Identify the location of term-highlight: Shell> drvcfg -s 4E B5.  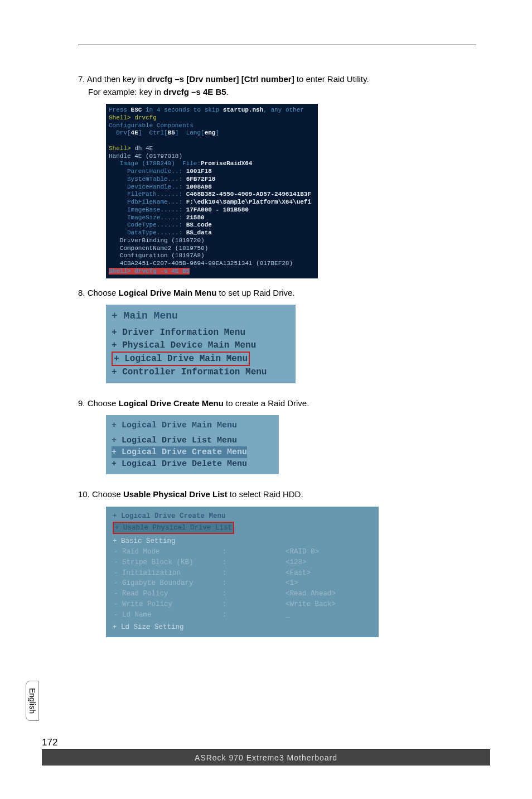
(149, 271).